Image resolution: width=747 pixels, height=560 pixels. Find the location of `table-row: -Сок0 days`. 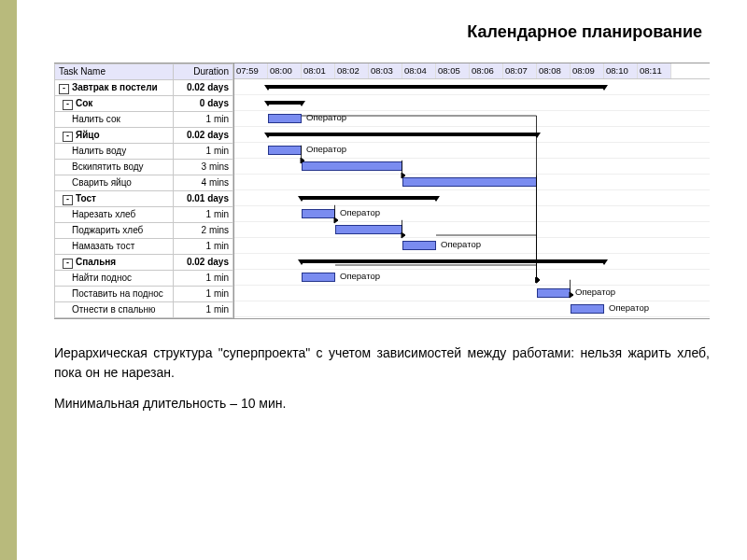

table-row: -Сок0 days is located at coordinates (144, 105).